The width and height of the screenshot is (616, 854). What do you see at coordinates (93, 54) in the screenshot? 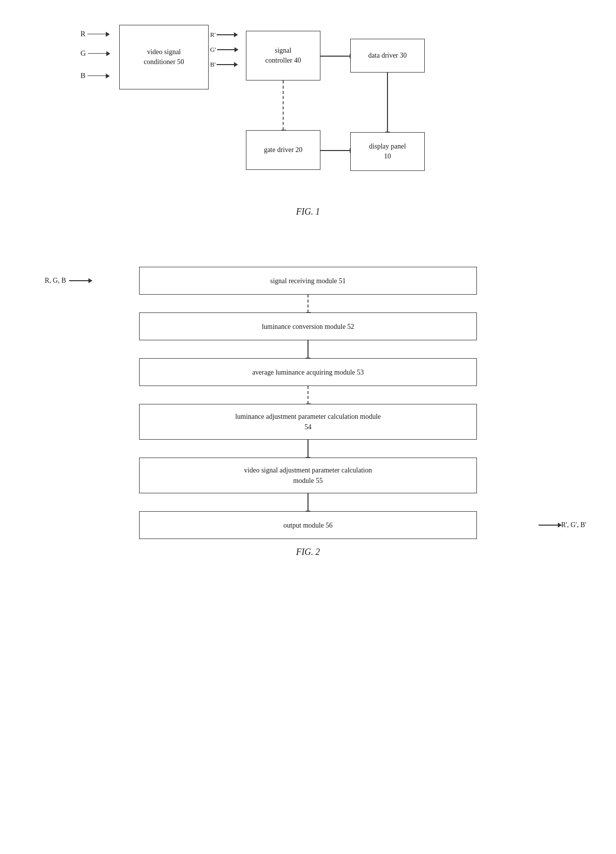
I see `input-G: G` at bounding box center [93, 54].